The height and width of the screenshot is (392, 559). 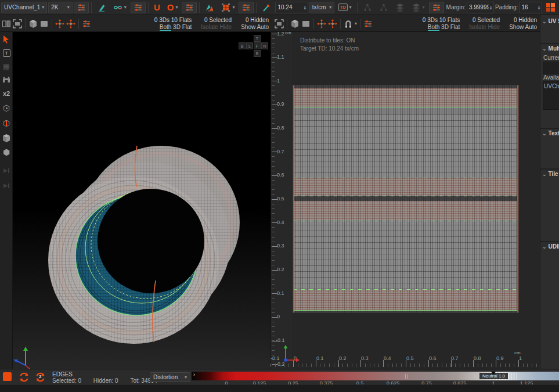 What do you see at coordinates (550, 21) in the screenshot?
I see `panel-header-uv-sets: ⌄ UV Se` at bounding box center [550, 21].